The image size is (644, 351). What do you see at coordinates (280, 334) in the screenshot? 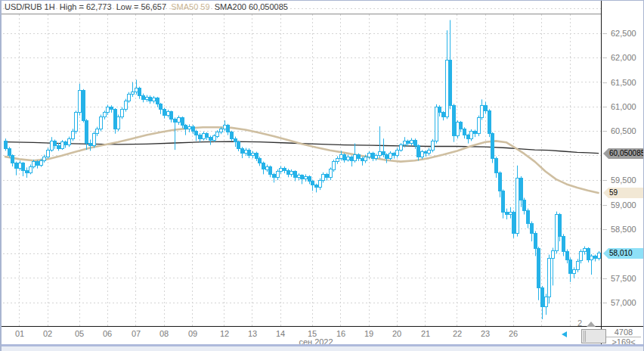
I see `date-label: 14` at bounding box center [280, 334].